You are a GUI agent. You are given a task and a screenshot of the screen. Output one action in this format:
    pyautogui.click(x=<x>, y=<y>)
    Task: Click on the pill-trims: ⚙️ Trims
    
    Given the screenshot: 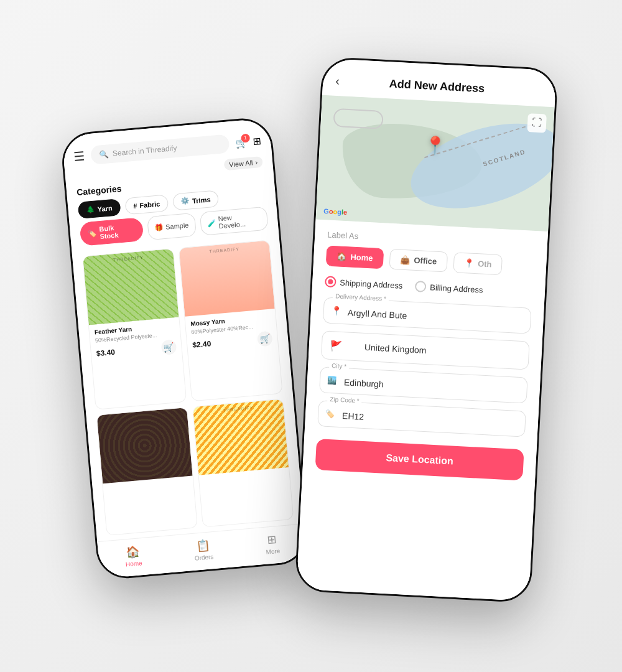 What is the action you would take?
    pyautogui.click(x=195, y=200)
    